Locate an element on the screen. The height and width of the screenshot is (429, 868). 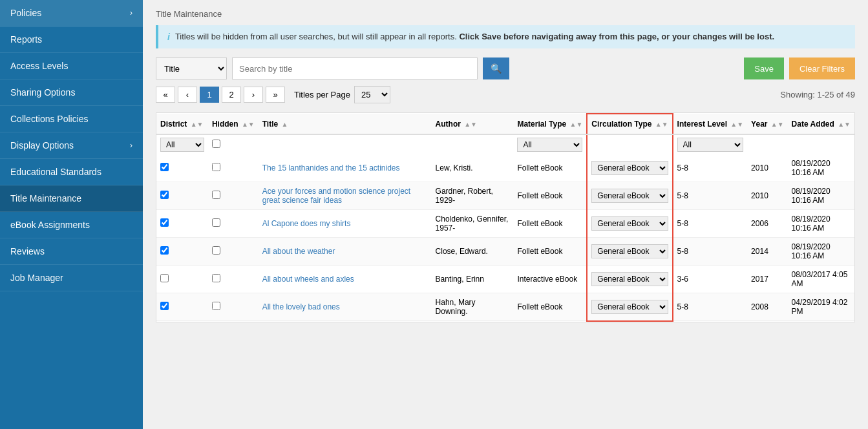
col-header-hidden: Hidden ▲▼ is located at coordinates (233, 124).